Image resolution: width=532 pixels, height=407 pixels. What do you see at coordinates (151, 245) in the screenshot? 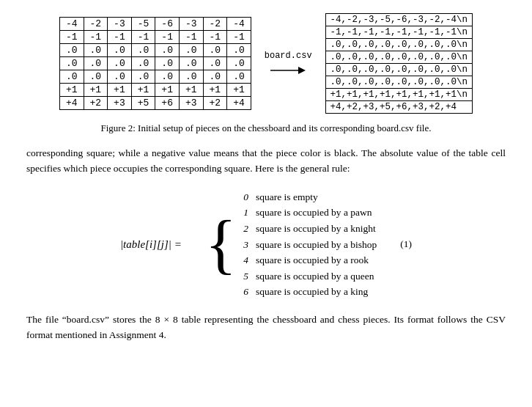
I see `equation-lhs: |table[i][j]| =` at bounding box center [151, 245].